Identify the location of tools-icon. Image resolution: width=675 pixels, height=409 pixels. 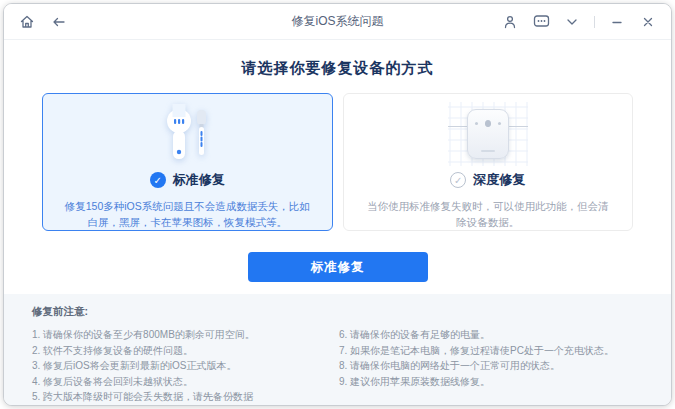
(187, 134).